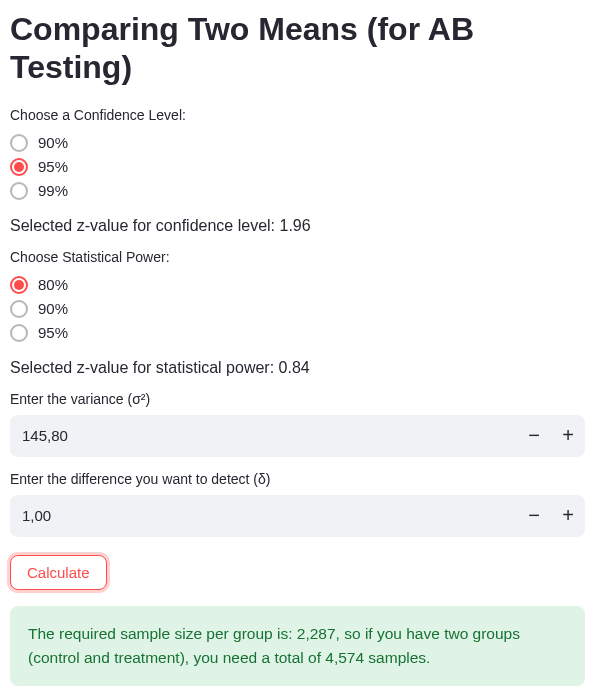 The image size is (595, 692). What do you see at coordinates (53, 284) in the screenshot?
I see `radio-label: 80%` at bounding box center [53, 284].